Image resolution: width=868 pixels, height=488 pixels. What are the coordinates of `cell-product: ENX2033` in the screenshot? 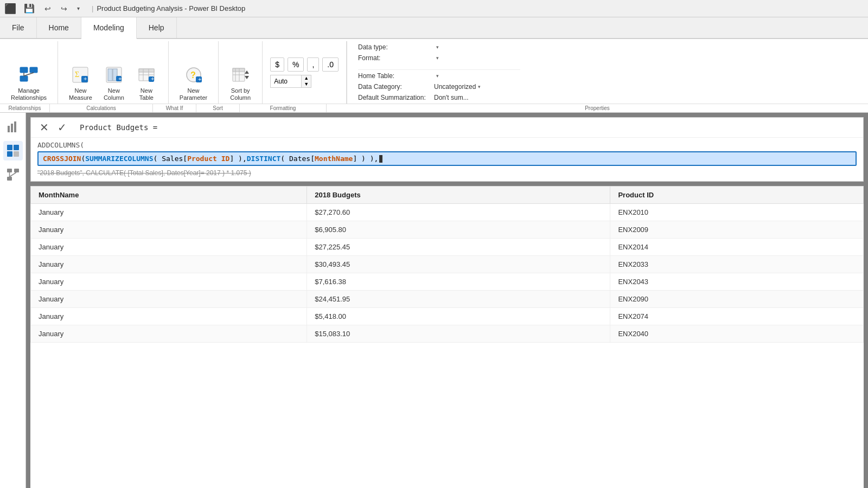 It's located at (737, 265).